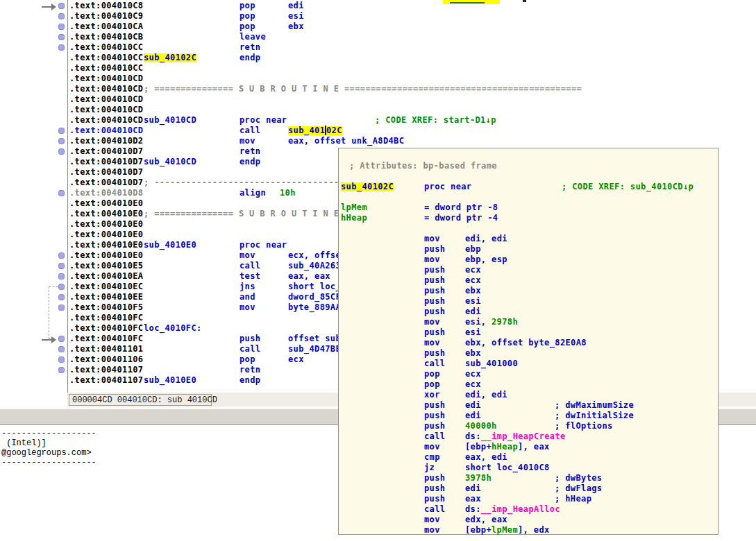 Image resolution: width=756 pixels, height=541 pixels. Describe the element at coordinates (628, 187) in the screenshot. I see `asm-text: ; CODE XREF: sub_4010CD↓p` at that location.